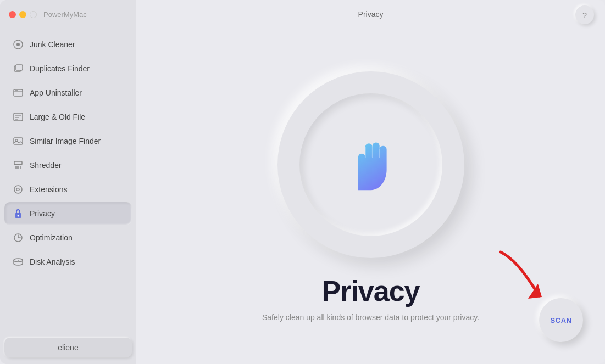 The height and width of the screenshot is (364, 605). I want to click on sidebar-label-duplicates-finder: Duplicates Finder, so click(59, 69).